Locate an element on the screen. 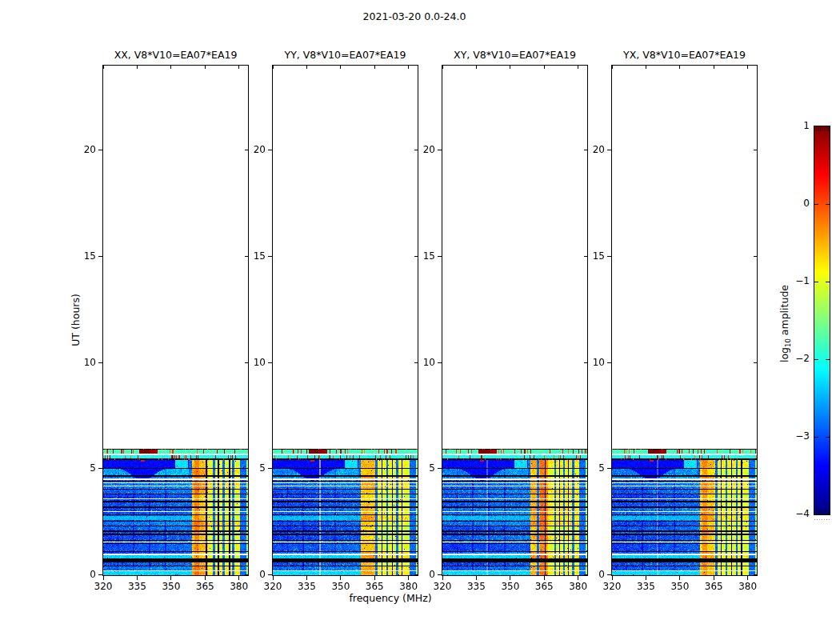 This screenshot has width=840, height=640. x-axis-label: frequency (MHz) is located at coordinates (390, 598).